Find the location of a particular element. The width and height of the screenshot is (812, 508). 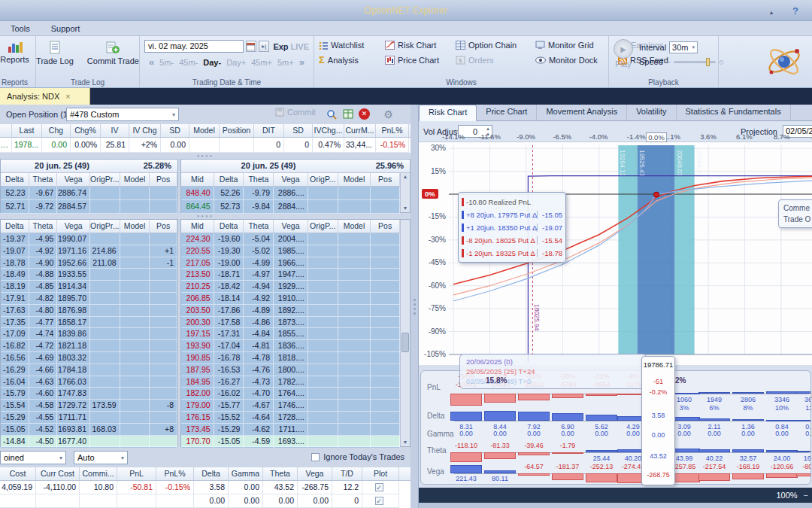

zoom-out-icon: − is located at coordinates (806, 495).